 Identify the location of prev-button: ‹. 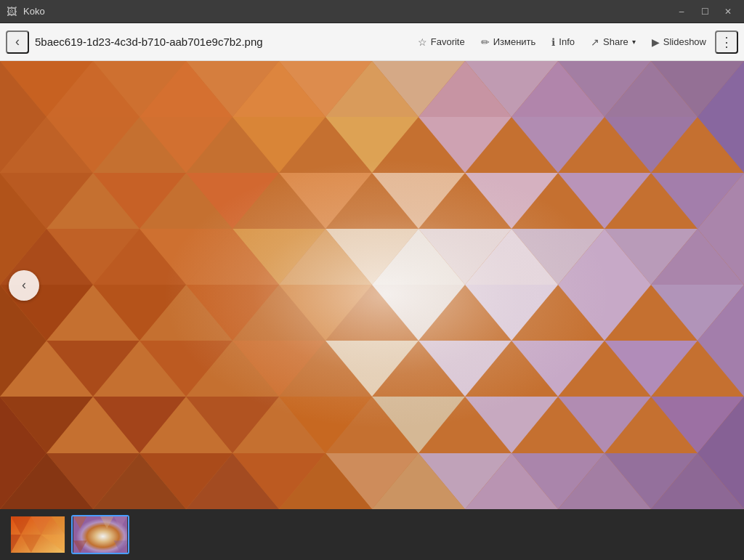
(24, 285).